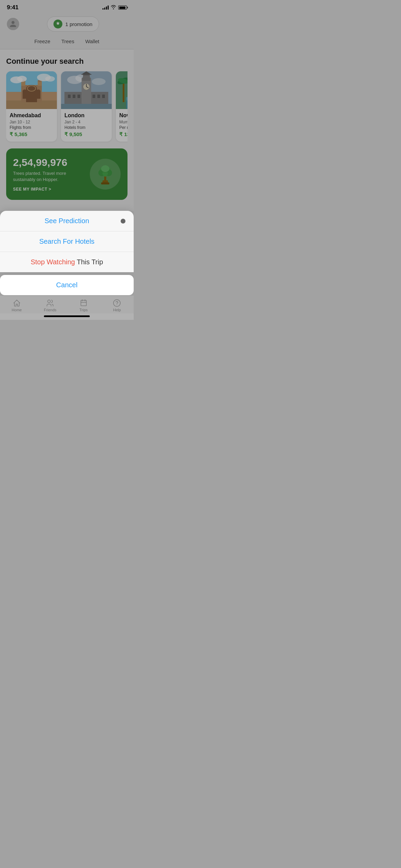  Describe the element at coordinates (67, 316) in the screenshot. I see `home-bar` at that location.